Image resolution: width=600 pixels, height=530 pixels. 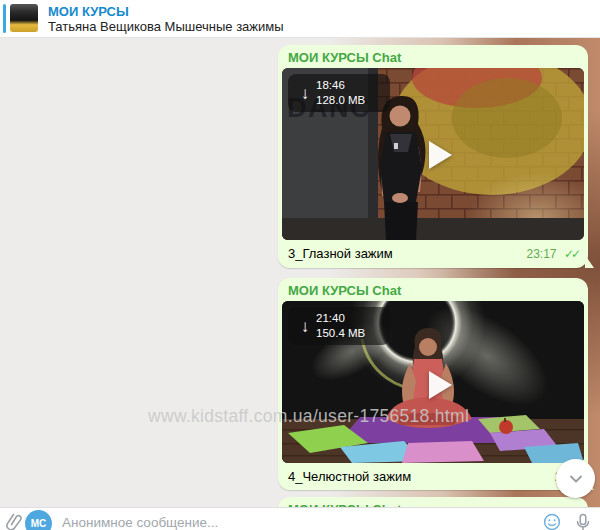 I want to click on message-time: 23:17, so click(x=542, y=254).